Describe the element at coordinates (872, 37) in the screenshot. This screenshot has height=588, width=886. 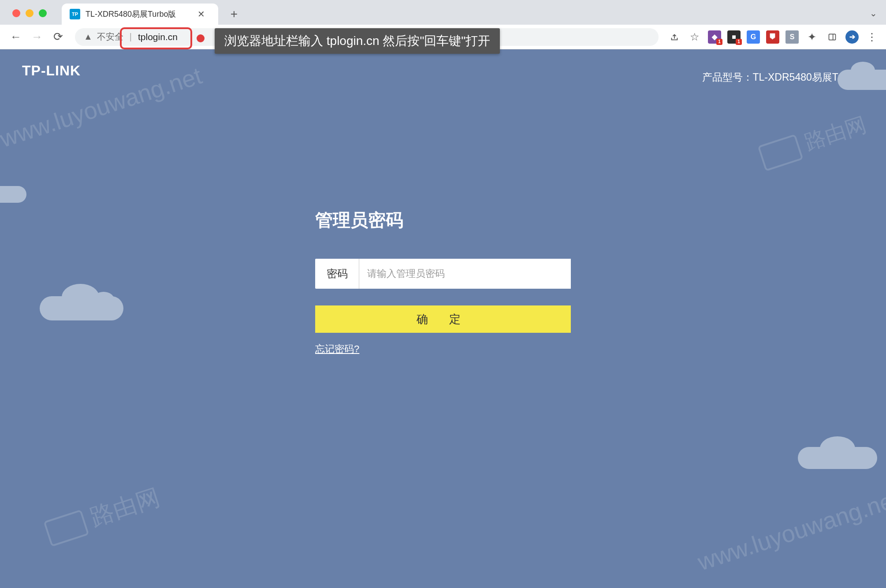
I see `browser-menu-icon: ⋮` at that location.